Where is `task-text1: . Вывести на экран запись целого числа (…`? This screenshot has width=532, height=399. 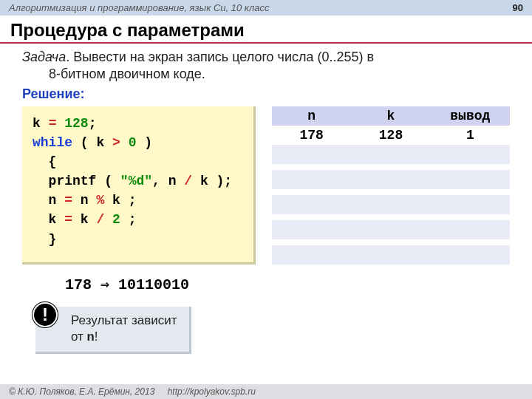 task-text1: . Вывести на экран запись целого числа (… is located at coordinates (220, 57).